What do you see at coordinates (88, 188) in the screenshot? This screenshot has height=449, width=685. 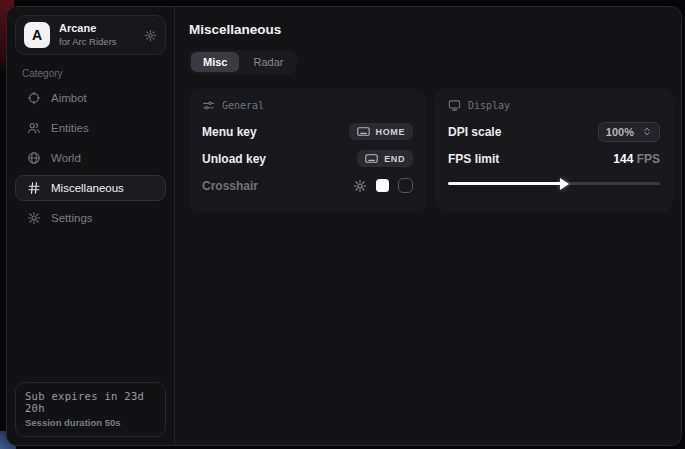 I see `sidebar-item-label: Miscellaneous` at bounding box center [88, 188].